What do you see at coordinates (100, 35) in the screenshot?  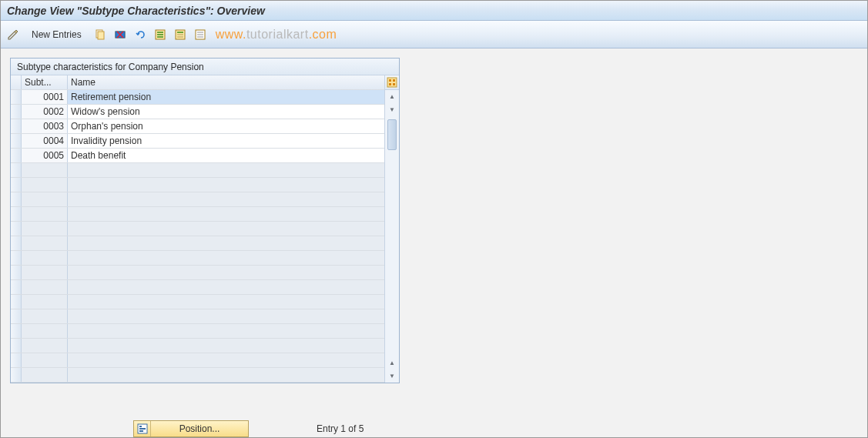 I see `copy-as-icon` at bounding box center [100, 35].